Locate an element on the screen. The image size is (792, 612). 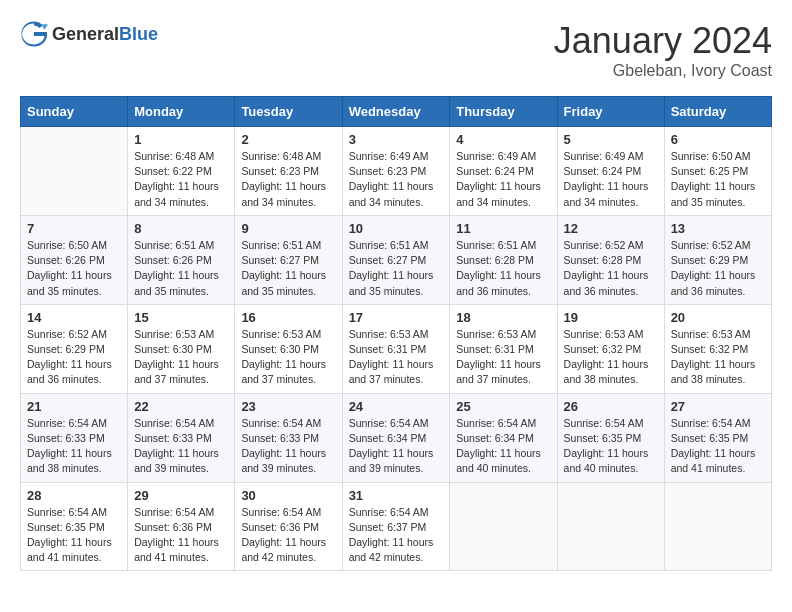
day-number: 19 is located at coordinates (611, 318).